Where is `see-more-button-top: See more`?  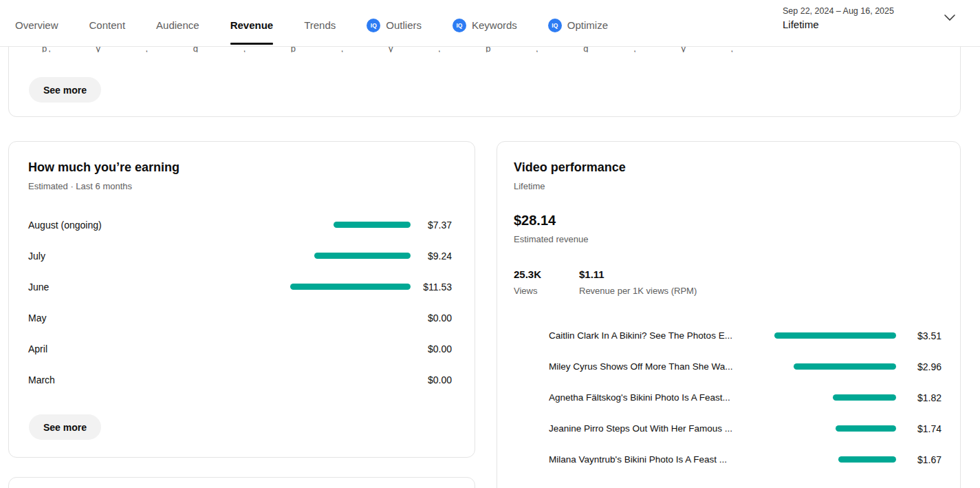
see-more-button-top: See more is located at coordinates (65, 89).